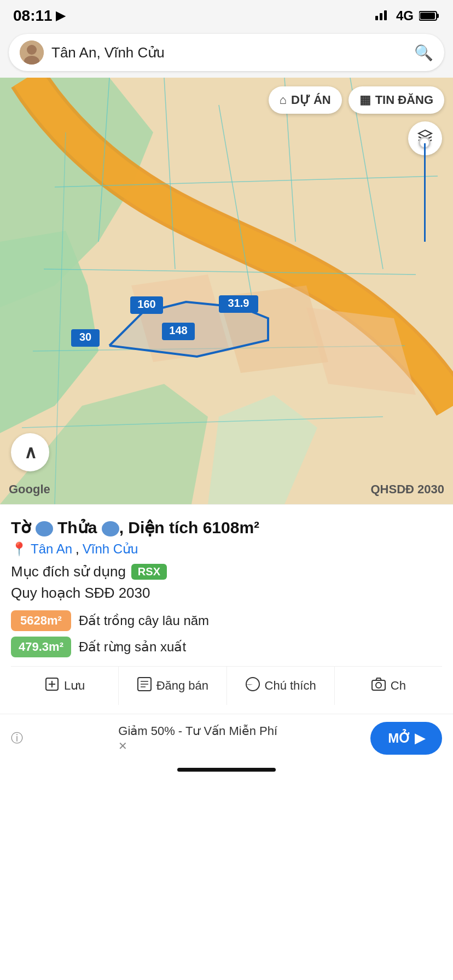 Image resolution: width=453 pixels, height=980 pixels. Describe the element at coordinates (383, 16) in the screenshot. I see `signal-bars-icon` at that location.